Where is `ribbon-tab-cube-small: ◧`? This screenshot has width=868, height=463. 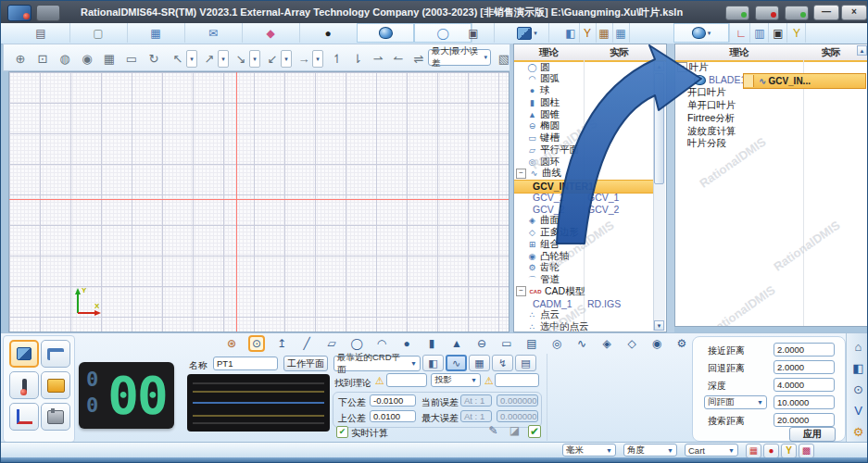
ribbon-tab-cube-small: ◧ is located at coordinates (571, 33).